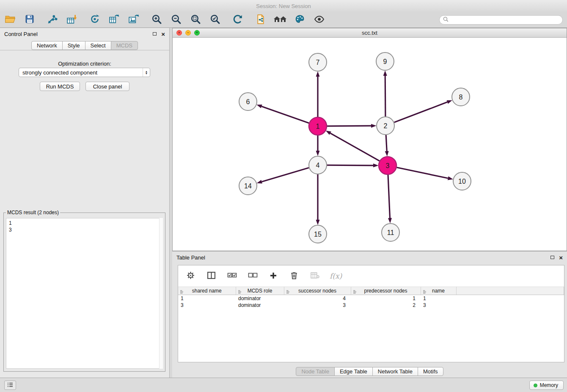 This screenshot has width=567, height=392. Describe the element at coordinates (85, 72) in the screenshot. I see `optimization-dropdown: strongly connected component` at that location.